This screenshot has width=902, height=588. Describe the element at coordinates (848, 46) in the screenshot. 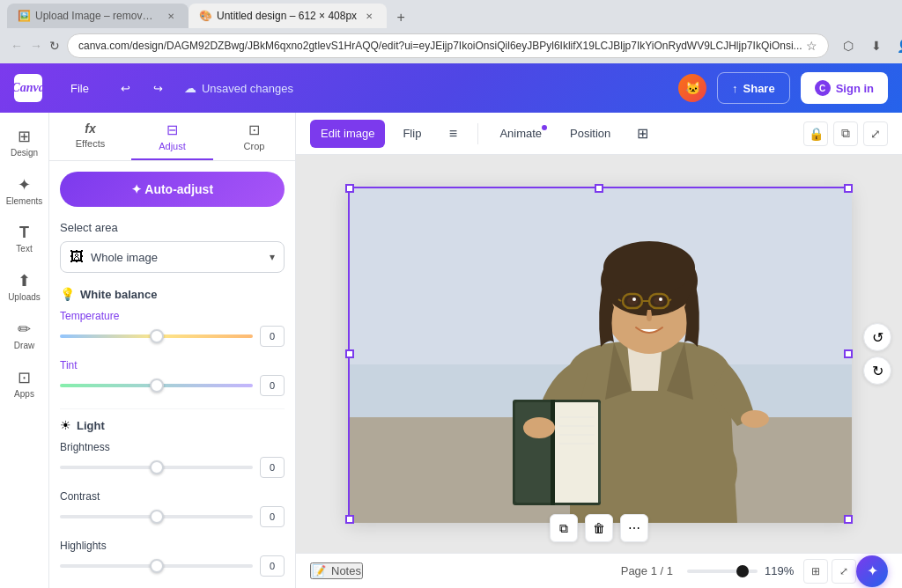

I see `extensions-button: ⬡` at that location.